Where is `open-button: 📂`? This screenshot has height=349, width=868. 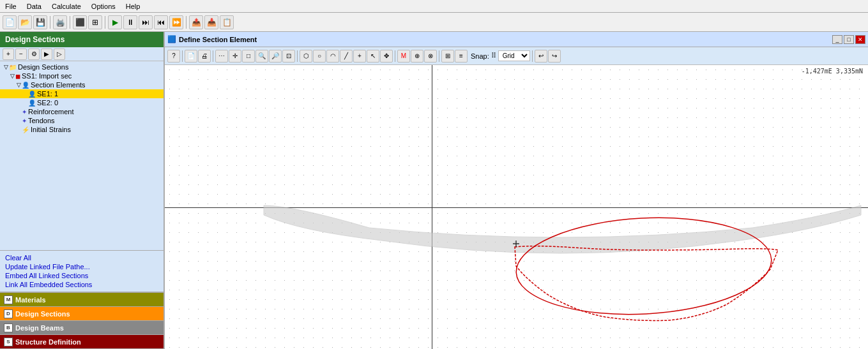
open-button: 📂 is located at coordinates (25, 22).